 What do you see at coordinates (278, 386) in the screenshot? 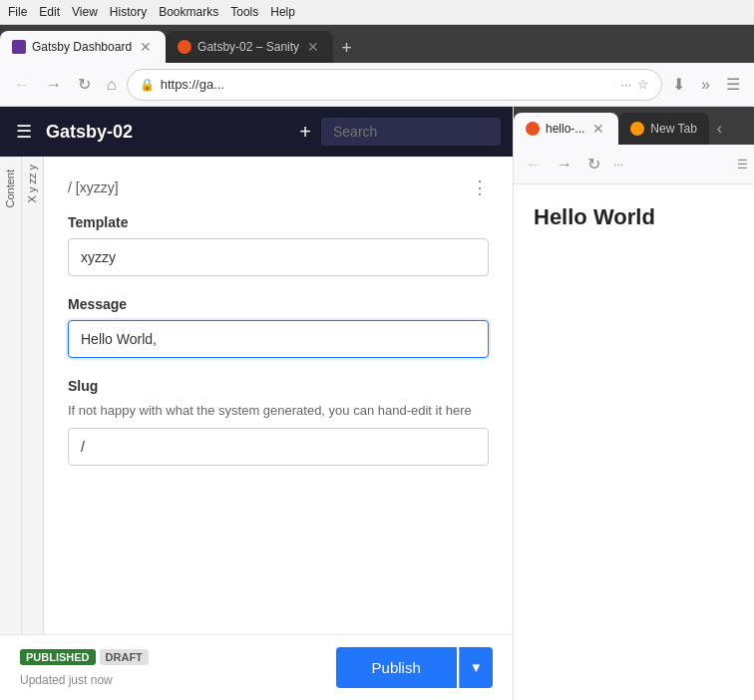
I see `slug-label: Slug` at bounding box center [278, 386].